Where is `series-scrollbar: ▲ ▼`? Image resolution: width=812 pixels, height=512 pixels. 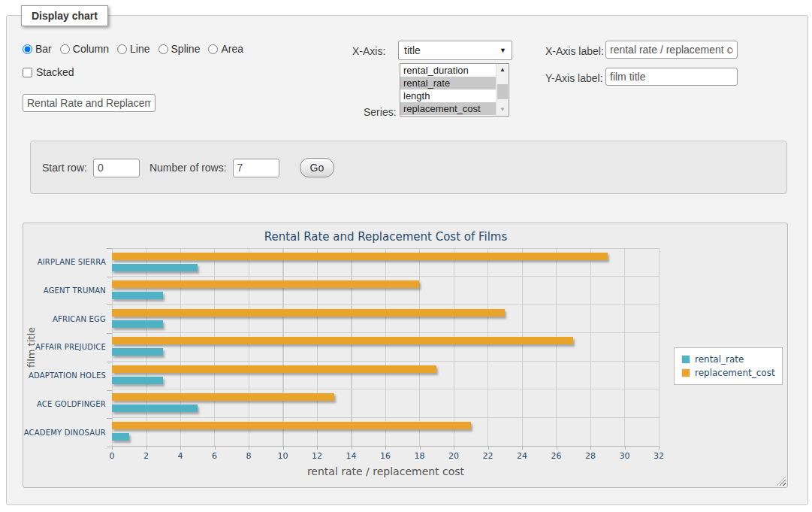 series-scrollbar: ▲ ▼ is located at coordinates (502, 90).